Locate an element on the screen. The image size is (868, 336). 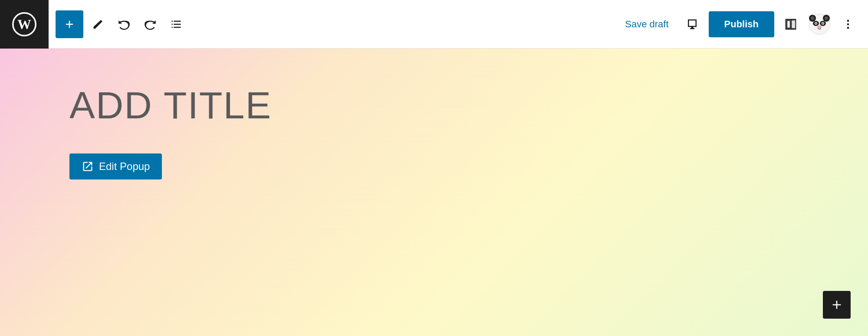
plus-icon is located at coordinates (69, 24).